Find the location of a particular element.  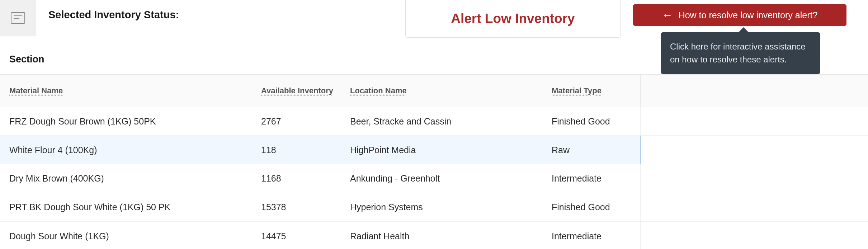

arrow-left-icon: ← is located at coordinates (667, 15).